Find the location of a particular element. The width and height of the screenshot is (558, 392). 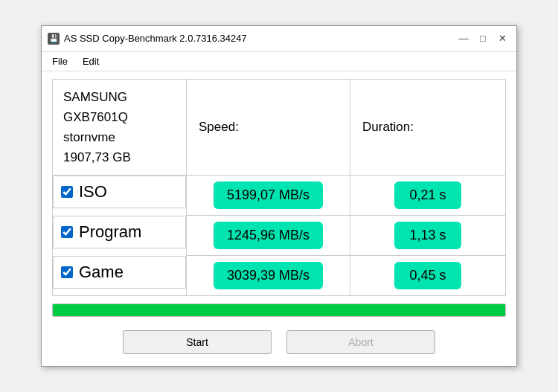

progress-area is located at coordinates (279, 310).